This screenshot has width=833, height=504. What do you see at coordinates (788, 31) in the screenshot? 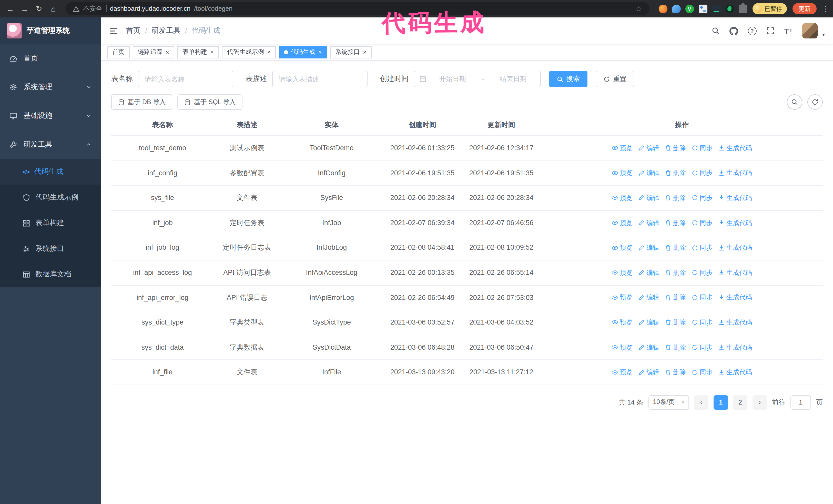
I see `font-size-icon: TT` at bounding box center [788, 31].